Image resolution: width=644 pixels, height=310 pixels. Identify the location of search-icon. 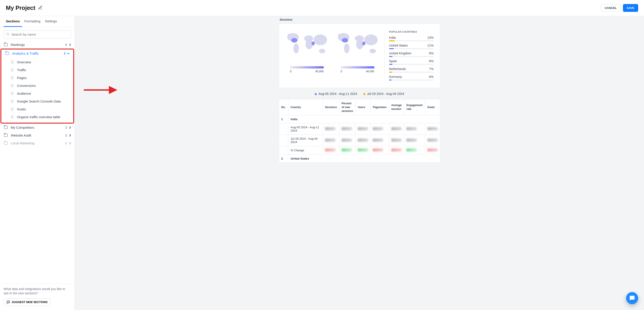
(8, 34).